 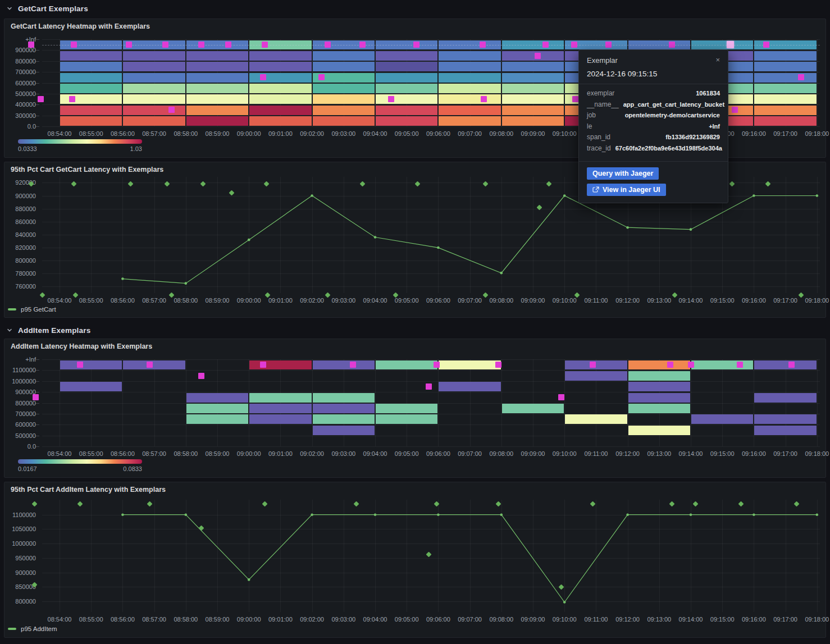 What do you see at coordinates (18, 558) in the screenshot?
I see `y-axis-label: 950000` at bounding box center [18, 558].